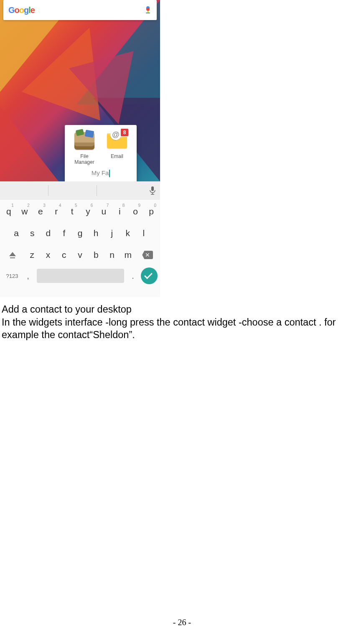 This screenshot has height=639, width=364. Describe the element at coordinates (182, 328) in the screenshot. I see `section-body: In the widgets interface -long press the…` at that location.